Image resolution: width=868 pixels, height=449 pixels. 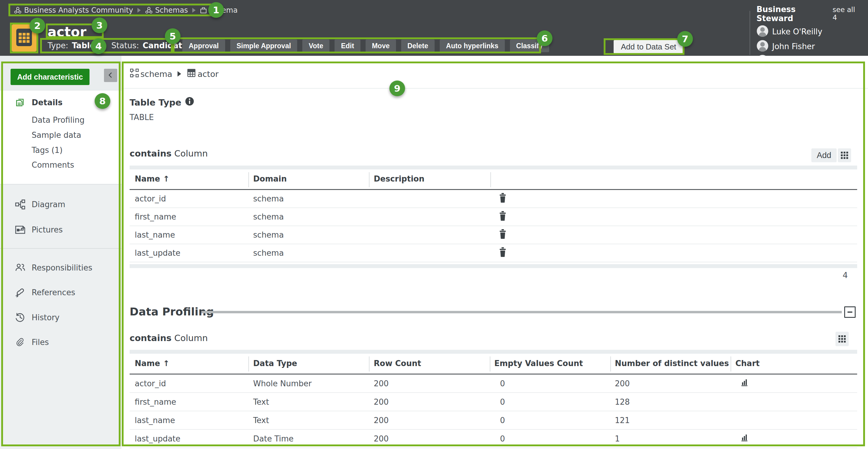 What do you see at coordinates (61, 293) in the screenshot?
I see `sidebar-item-references: References` at bounding box center [61, 293].